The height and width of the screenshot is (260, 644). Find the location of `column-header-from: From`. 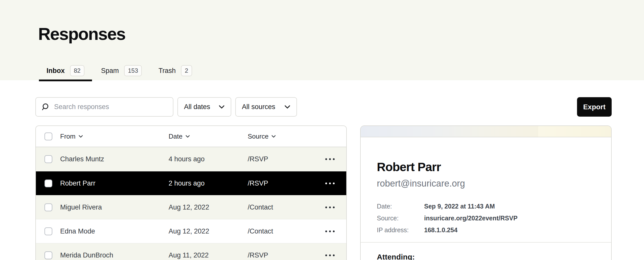

column-header-from: From is located at coordinates (114, 136).